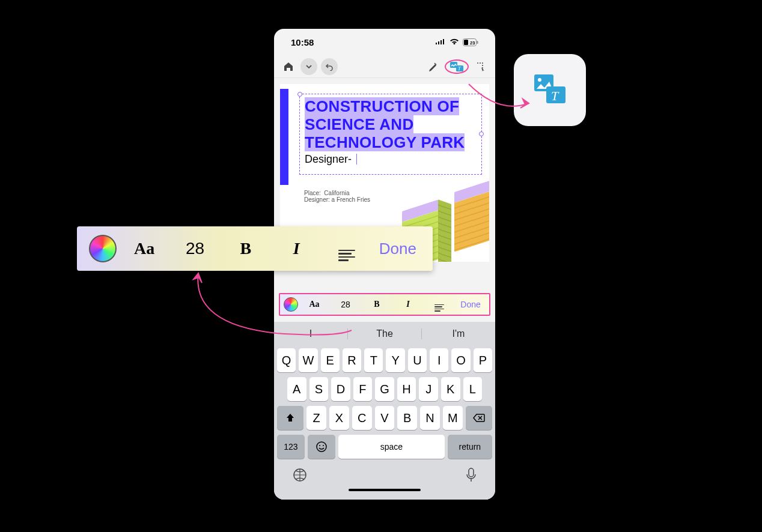  I want to click on key: Q, so click(286, 360).